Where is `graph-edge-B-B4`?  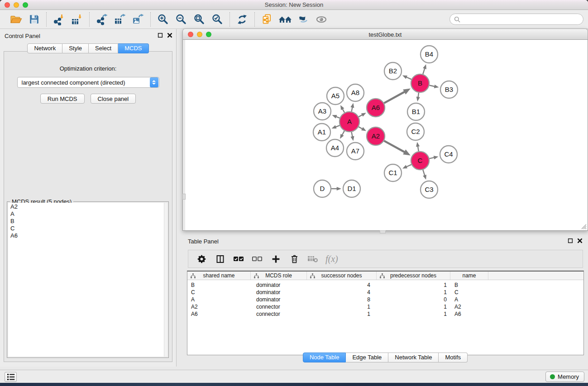
graph-edge-B-B4 is located at coordinates (424, 71).